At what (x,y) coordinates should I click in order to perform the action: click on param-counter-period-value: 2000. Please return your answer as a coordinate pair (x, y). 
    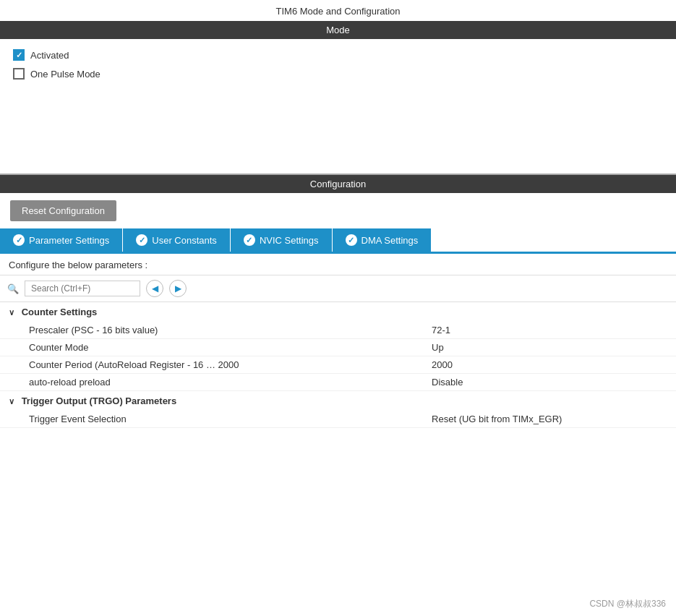
    Looking at the image, I should click on (539, 365).